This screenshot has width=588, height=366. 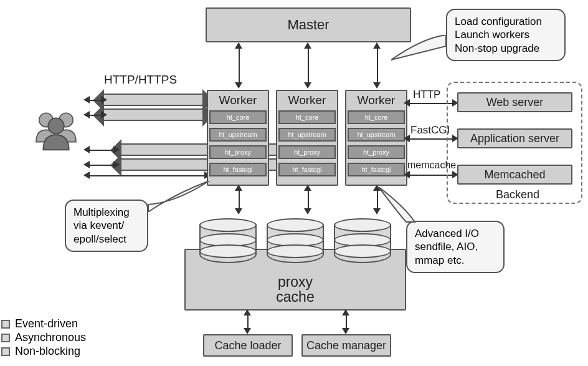 What do you see at coordinates (153, 100) in the screenshot?
I see `wide-arrow-top1` at bounding box center [153, 100].